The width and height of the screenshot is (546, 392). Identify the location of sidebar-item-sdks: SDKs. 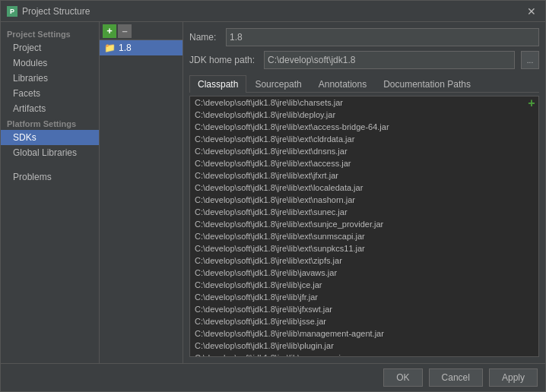
(50, 138).